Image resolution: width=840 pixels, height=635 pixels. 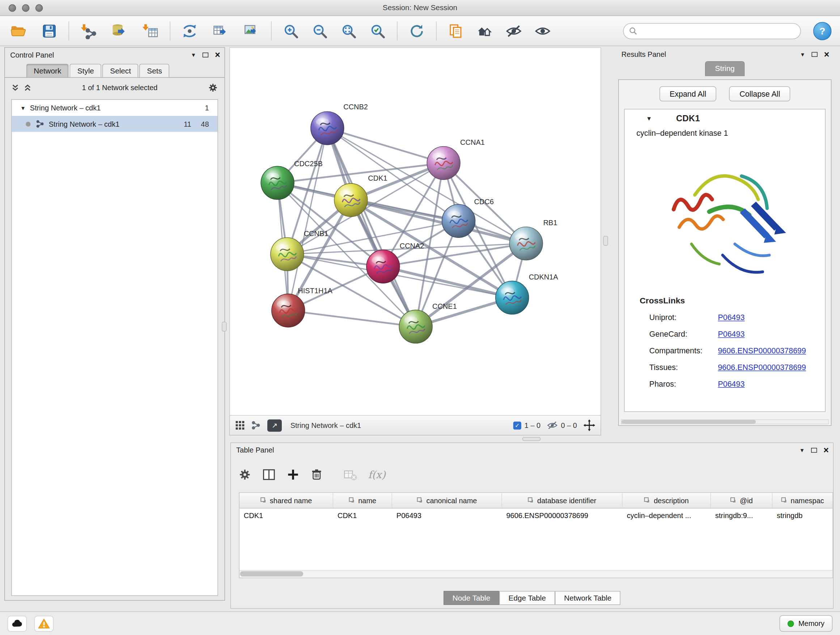 I want to click on tree-expand-icon: ▼, so click(x=23, y=108).